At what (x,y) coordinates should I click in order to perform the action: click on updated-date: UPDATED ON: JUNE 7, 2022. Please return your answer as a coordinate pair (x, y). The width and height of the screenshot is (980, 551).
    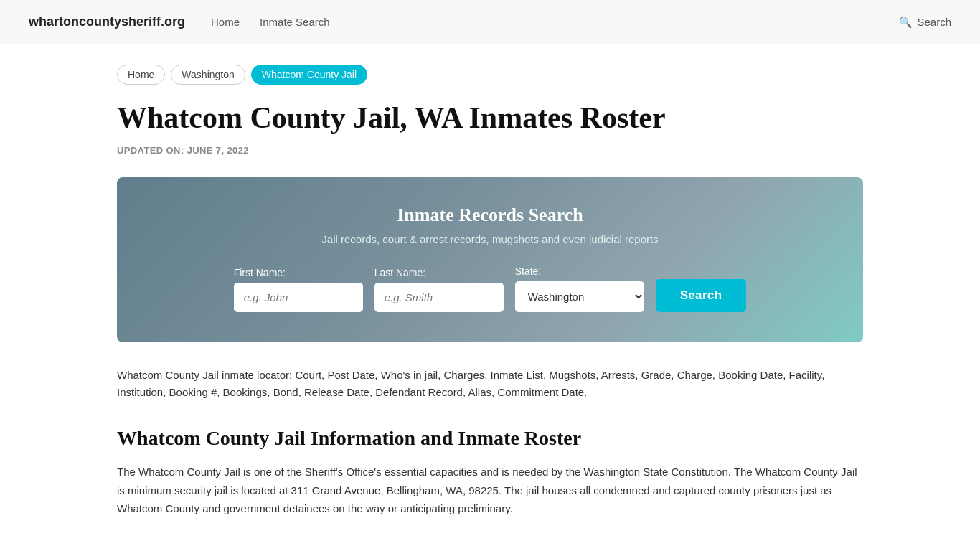
    Looking at the image, I should click on (490, 151).